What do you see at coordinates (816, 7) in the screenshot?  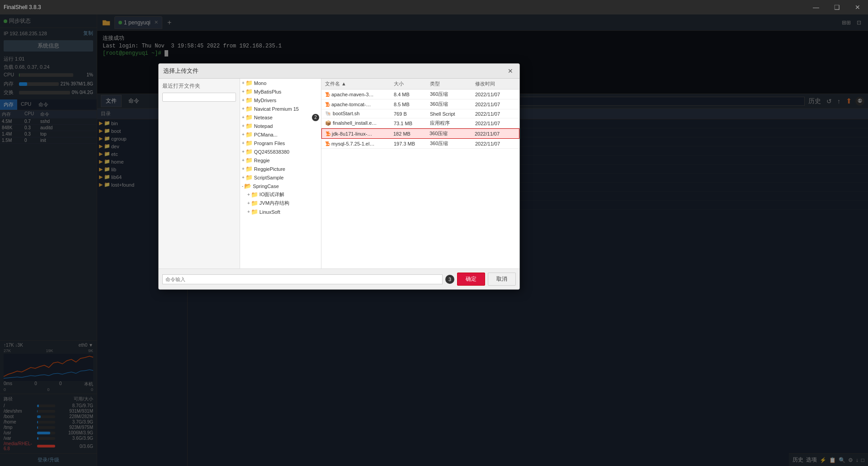 I see `minimize-button: —` at bounding box center [816, 7].